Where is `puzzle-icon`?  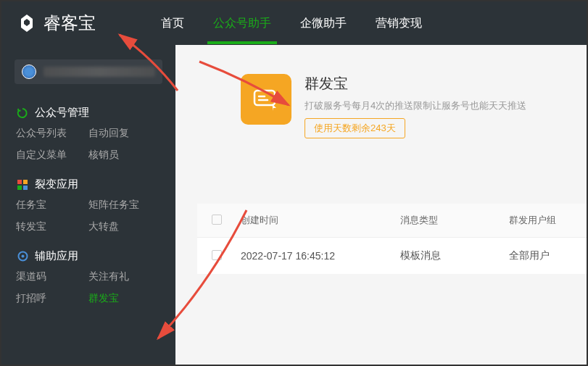
puzzle-icon is located at coordinates (22, 257).